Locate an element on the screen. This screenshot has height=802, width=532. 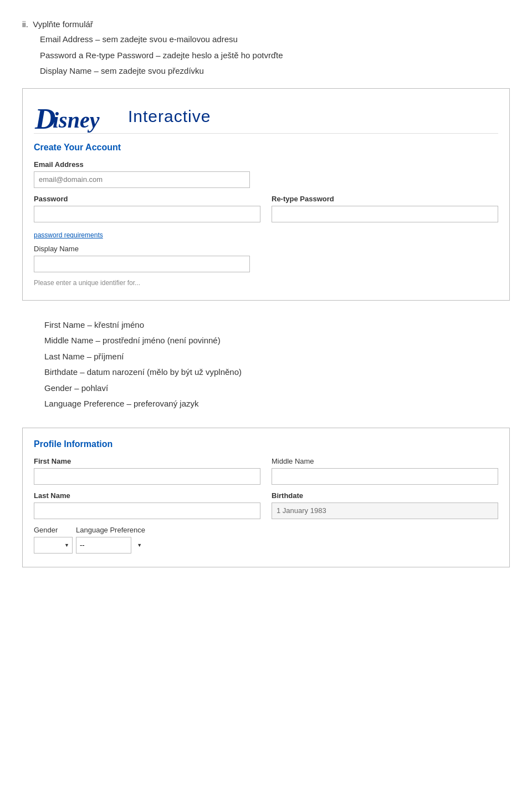
profile-instruction-6: Language Preference – preferovaný jazyk is located at coordinates (277, 404).